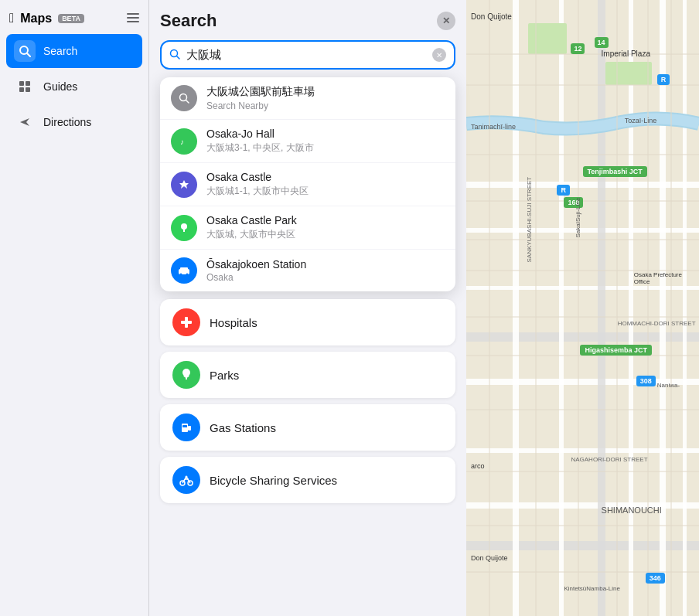 The width and height of the screenshot is (699, 616). I want to click on search-input-wrapper: ✕, so click(308, 55).